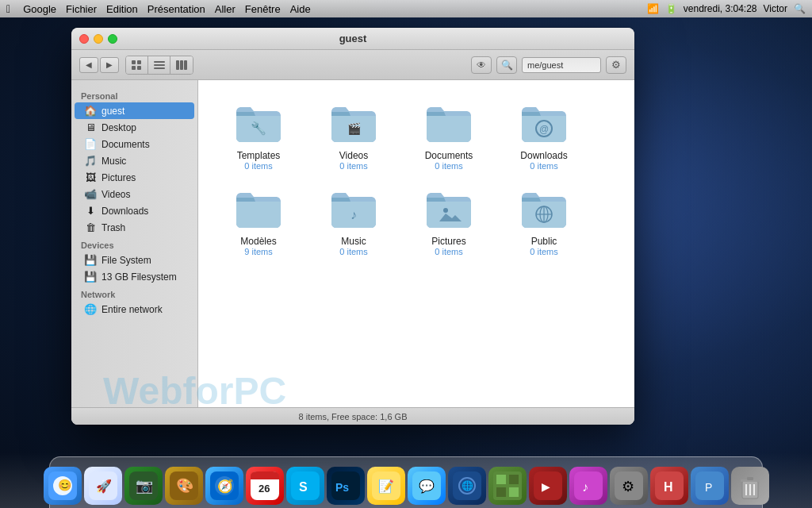 The image size is (812, 508). Describe the element at coordinates (135, 276) in the screenshot. I see `sidebar-item-13gb: 💾 13 GB Filesystem` at that location.